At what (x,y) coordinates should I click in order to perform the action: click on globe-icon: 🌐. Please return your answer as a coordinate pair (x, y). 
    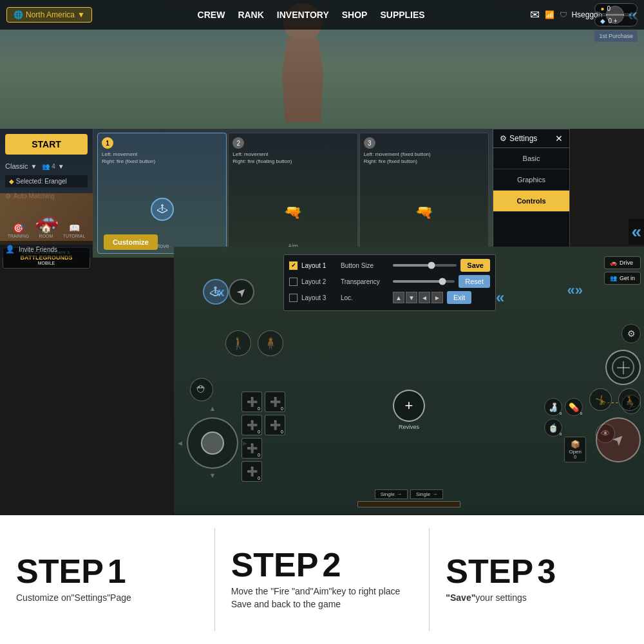
    Looking at the image, I should click on (18, 15).